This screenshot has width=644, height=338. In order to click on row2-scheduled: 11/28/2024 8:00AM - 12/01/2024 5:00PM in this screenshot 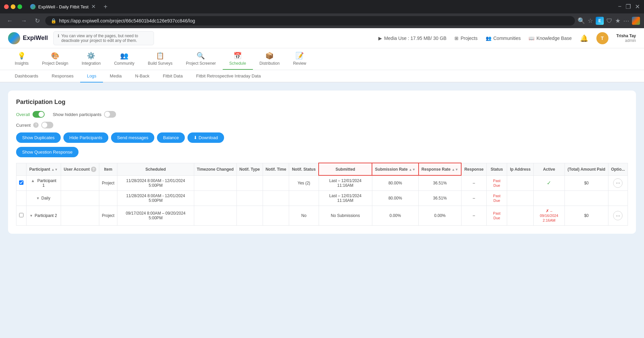, I will do `click(156, 199)`.